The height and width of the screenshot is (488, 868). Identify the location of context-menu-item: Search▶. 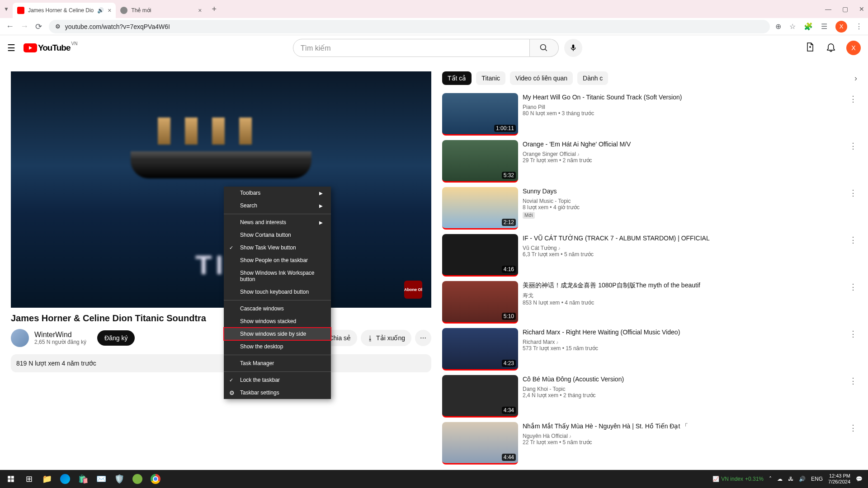
(278, 206).